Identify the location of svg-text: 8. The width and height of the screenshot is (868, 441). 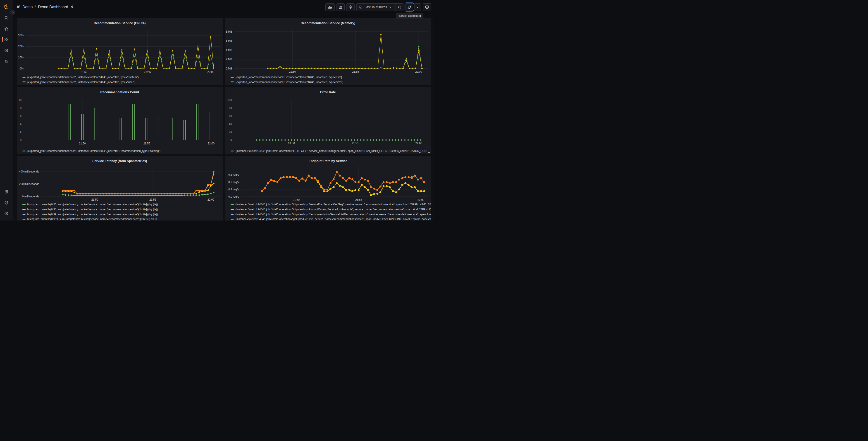
(21, 108).